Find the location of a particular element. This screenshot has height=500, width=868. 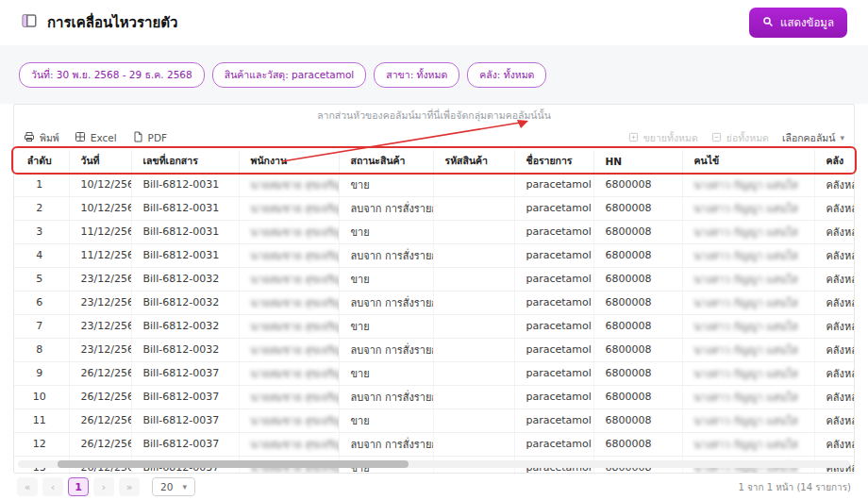

chevron-down-icon: ▾ is located at coordinates (185, 487).